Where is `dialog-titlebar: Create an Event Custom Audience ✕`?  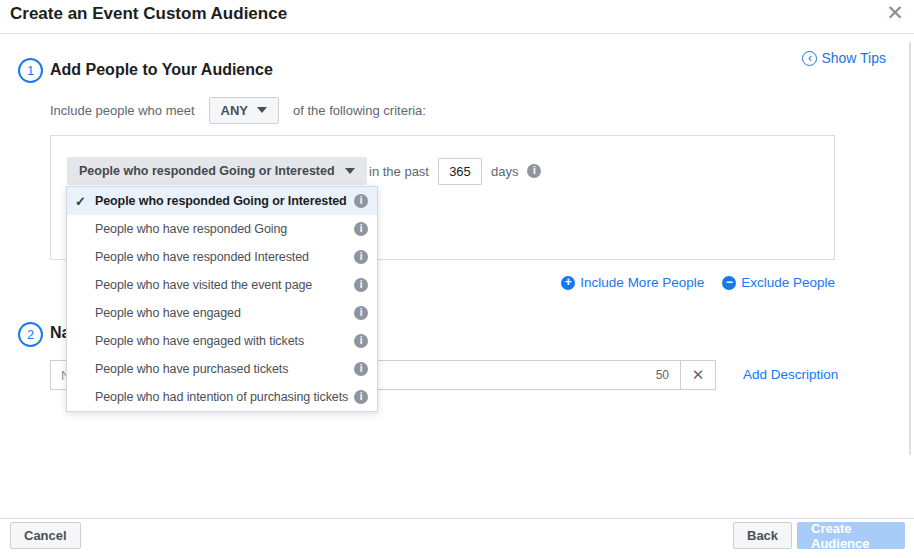
dialog-titlebar: Create an Event Custom Audience ✕ is located at coordinates (457, 17).